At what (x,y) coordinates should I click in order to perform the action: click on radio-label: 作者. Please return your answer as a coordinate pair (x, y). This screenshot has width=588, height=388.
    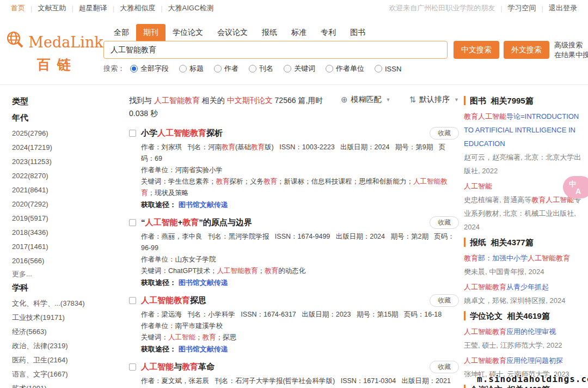
    Looking at the image, I should click on (231, 69).